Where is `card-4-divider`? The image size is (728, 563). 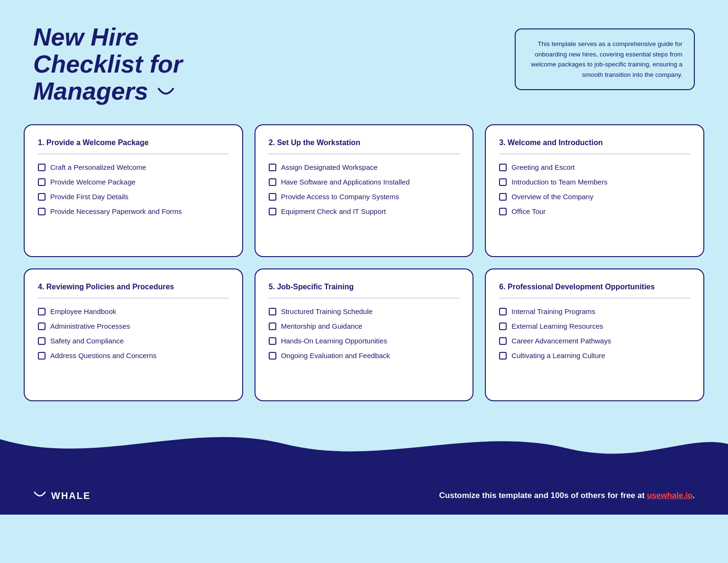
card-4-divider is located at coordinates (134, 298).